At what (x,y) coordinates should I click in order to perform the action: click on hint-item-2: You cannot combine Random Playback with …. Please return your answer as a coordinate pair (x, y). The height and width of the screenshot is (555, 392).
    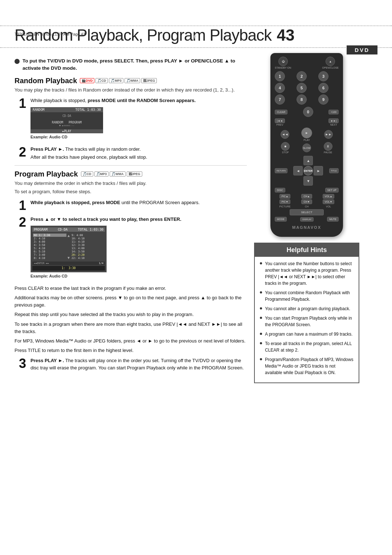
    Looking at the image, I should click on (307, 296).